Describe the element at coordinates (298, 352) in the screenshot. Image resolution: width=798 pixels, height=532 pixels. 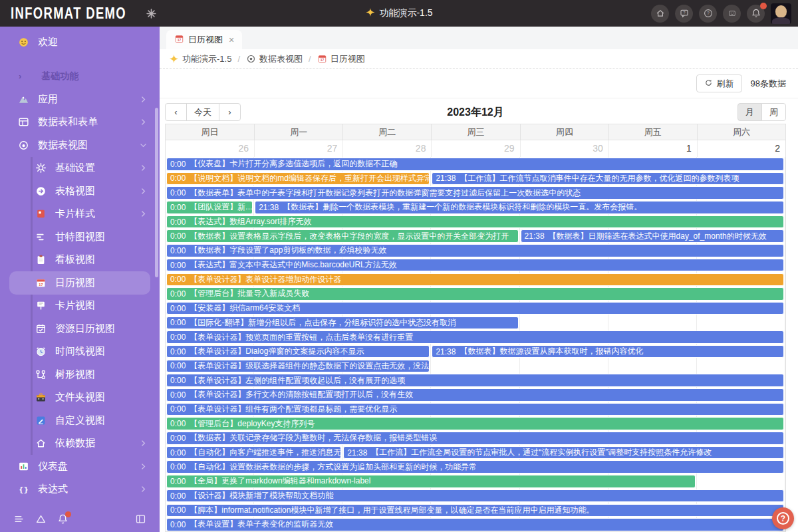
I see `event-bar: 0:00【表单设计器】Dialog弹窗的文案提示内容不显示` at that location.